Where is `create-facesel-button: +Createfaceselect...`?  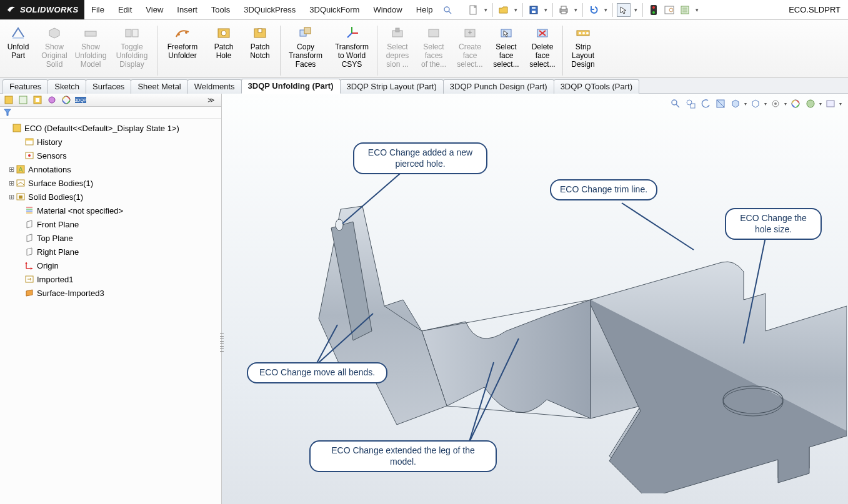
create-facesel-button: +Createfaceselect... is located at coordinates (470, 49).